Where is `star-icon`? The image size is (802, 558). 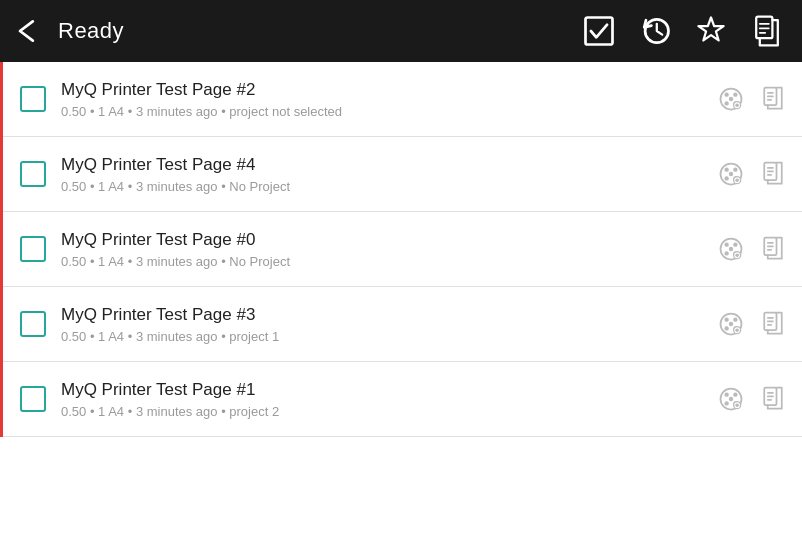
star-icon is located at coordinates (711, 31).